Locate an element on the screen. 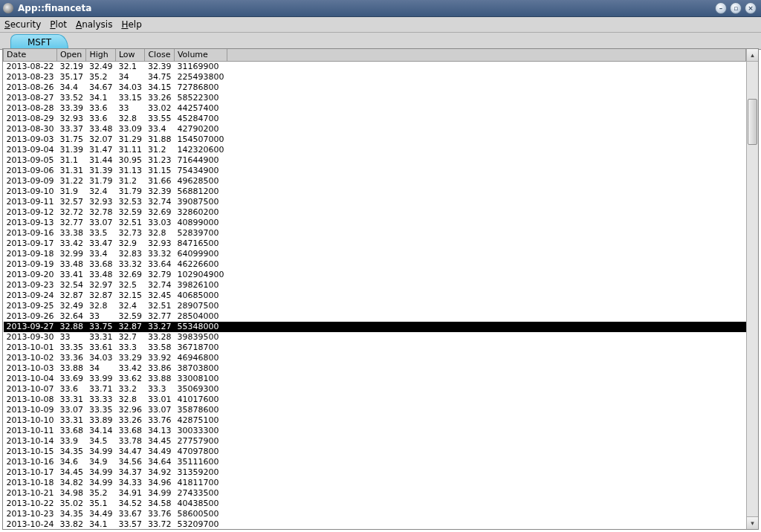 The height and width of the screenshot is (532, 761). table-row: 2013-09-1031.932.431.7932.3956881200 is located at coordinates (375, 192).